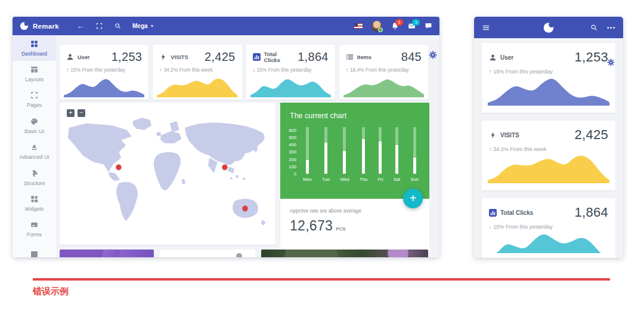  I want to click on bar-chart-icon, so click(493, 213).